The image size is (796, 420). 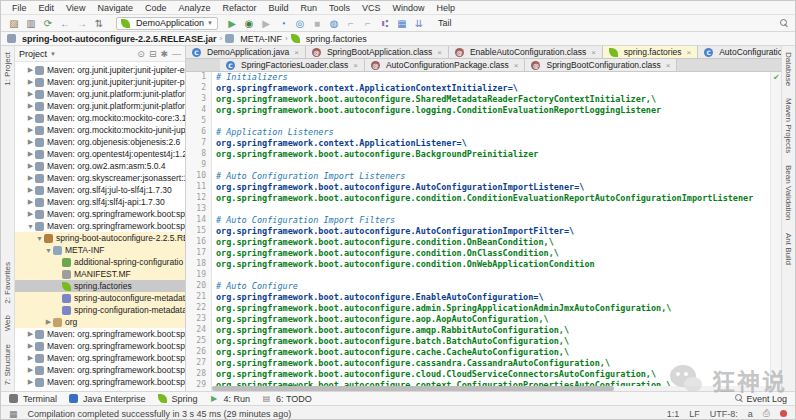 I want to click on forward-icon: →, so click(x=82, y=24).